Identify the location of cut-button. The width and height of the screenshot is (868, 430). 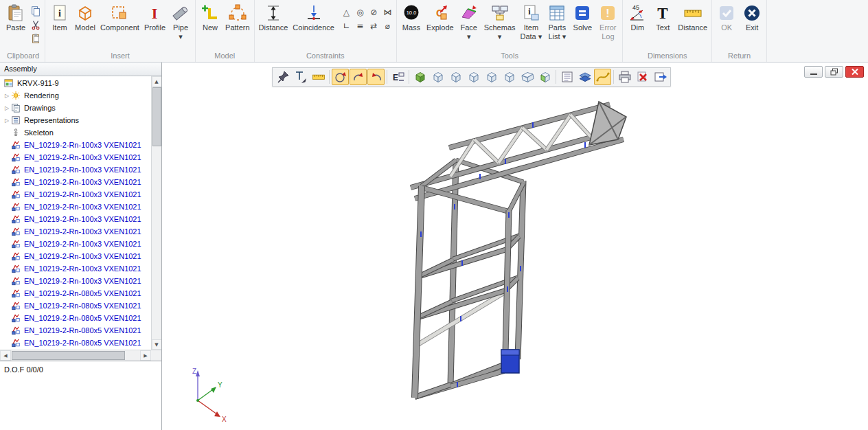
(36, 25).